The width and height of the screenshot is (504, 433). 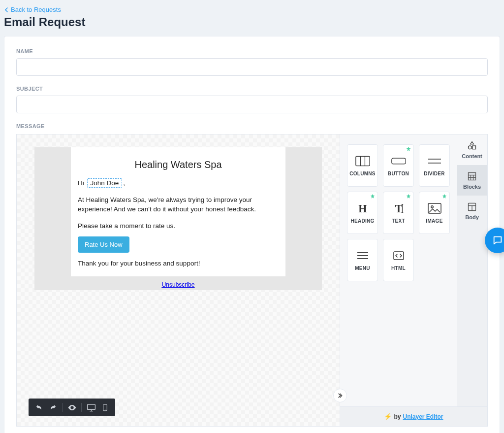 What do you see at coordinates (53, 407) in the screenshot?
I see `redo-button` at bounding box center [53, 407].